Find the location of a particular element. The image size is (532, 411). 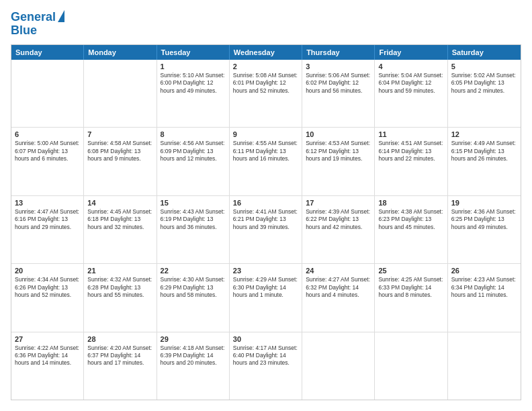

day-number: 8 is located at coordinates (193, 134).